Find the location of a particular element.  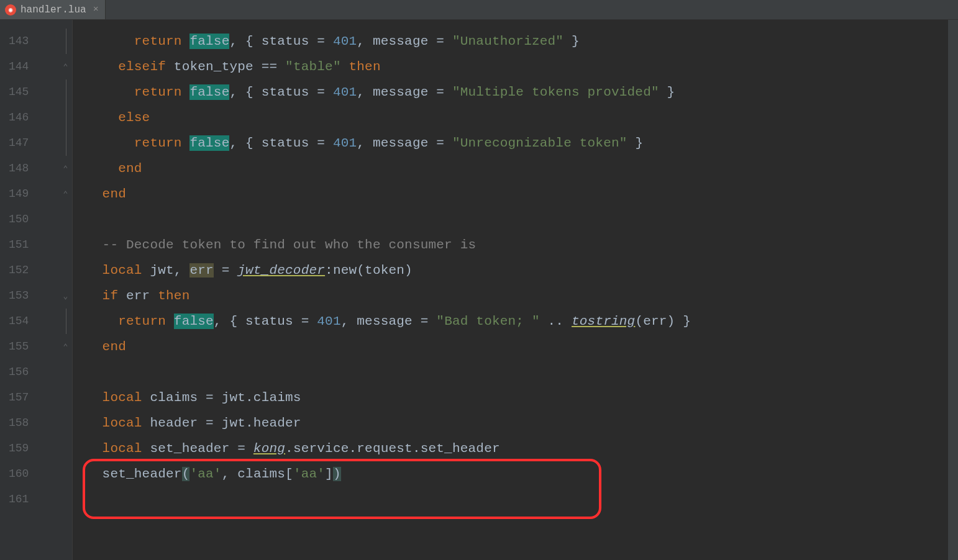

line-number: 159 is located at coordinates (30, 448).